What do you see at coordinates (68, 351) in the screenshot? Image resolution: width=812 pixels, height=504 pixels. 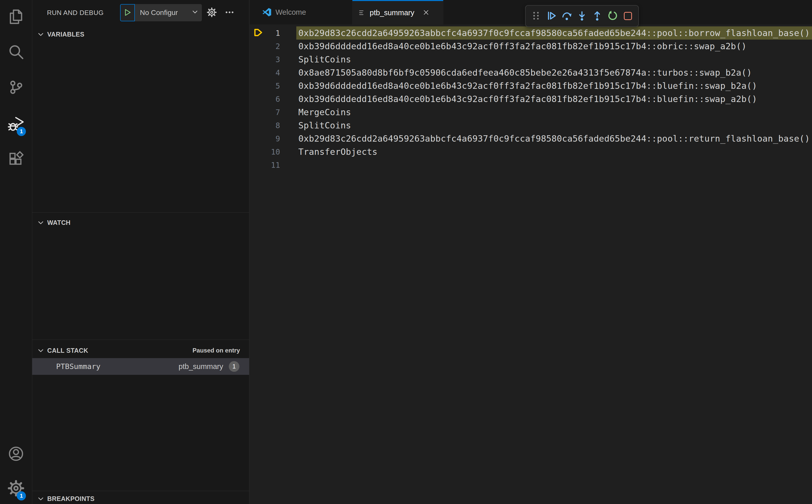 I see `section-label: CALL STACK` at bounding box center [68, 351].